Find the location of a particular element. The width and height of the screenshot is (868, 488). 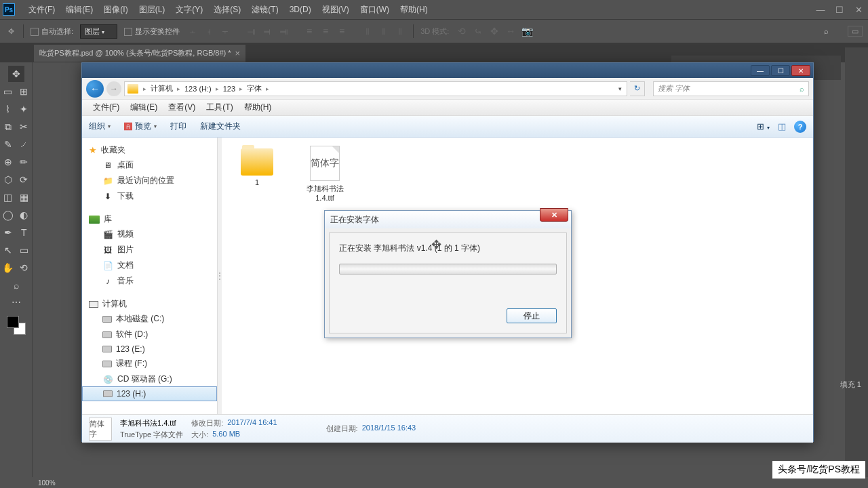

dist4-icon: ⦀ is located at coordinates (368, 31).